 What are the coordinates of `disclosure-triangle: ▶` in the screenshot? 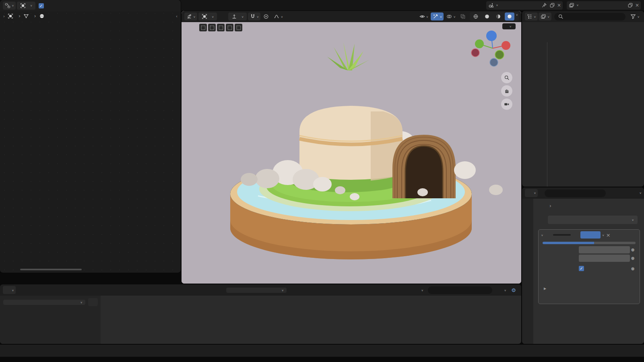 It's located at (545, 289).